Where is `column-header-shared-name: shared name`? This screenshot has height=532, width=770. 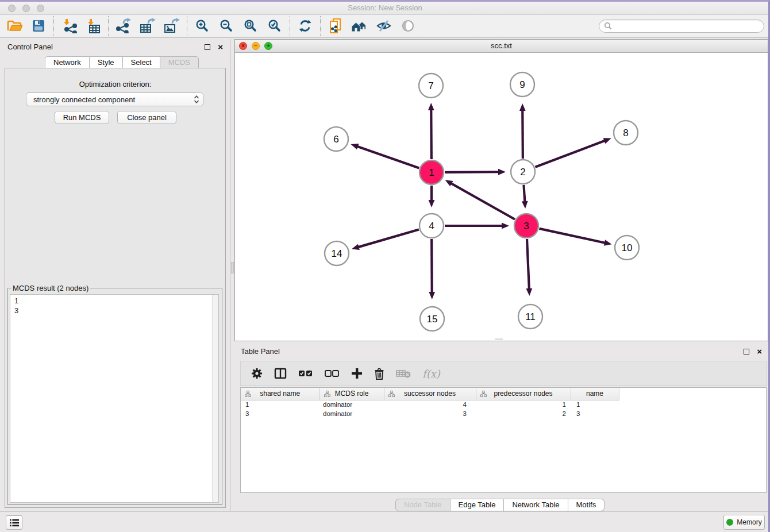 column-header-shared-name: shared name is located at coordinates (280, 394).